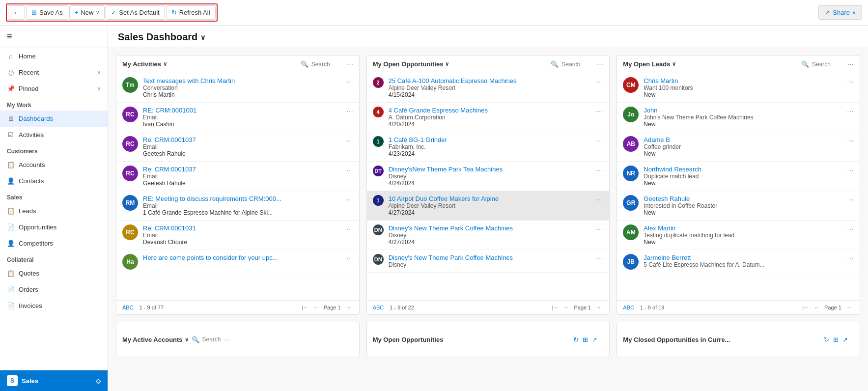  What do you see at coordinates (576, 340) in the screenshot?
I see `refresh-card-icon: ↻` at bounding box center [576, 340].